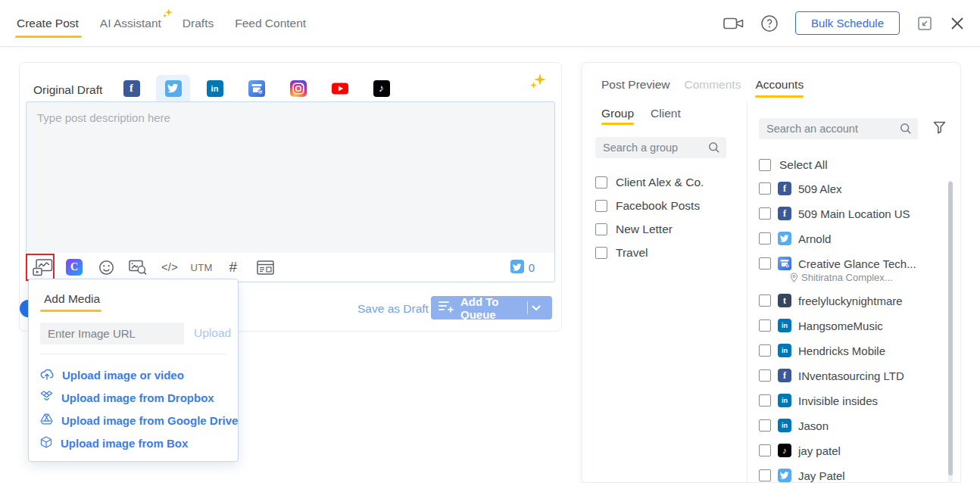  I want to click on tab-group: Group, so click(618, 114).